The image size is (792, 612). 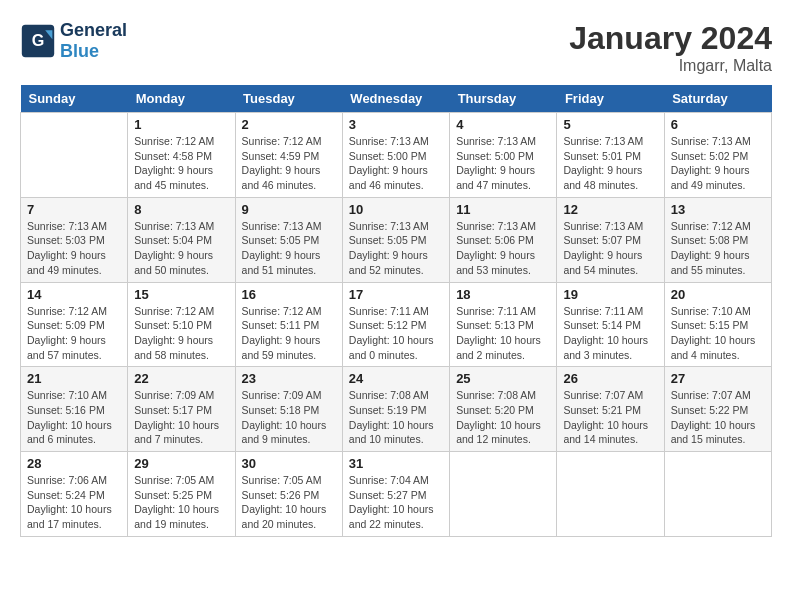 I want to click on day-info: Sunrise: 7:09 AMSunset: 5:17 PMDaylight:…, so click(x=181, y=418).